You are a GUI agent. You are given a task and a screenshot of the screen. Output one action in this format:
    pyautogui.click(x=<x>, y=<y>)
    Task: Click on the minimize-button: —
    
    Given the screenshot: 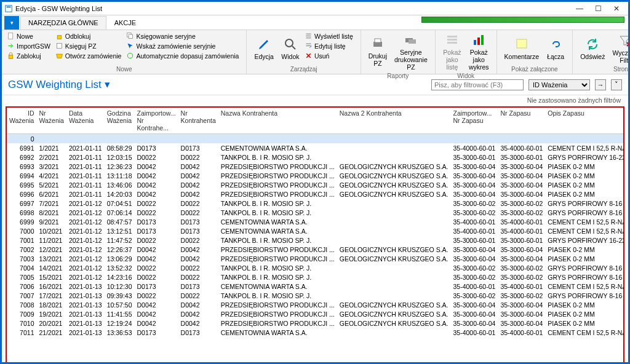 What is the action you would take?
    pyautogui.click(x=580, y=9)
    